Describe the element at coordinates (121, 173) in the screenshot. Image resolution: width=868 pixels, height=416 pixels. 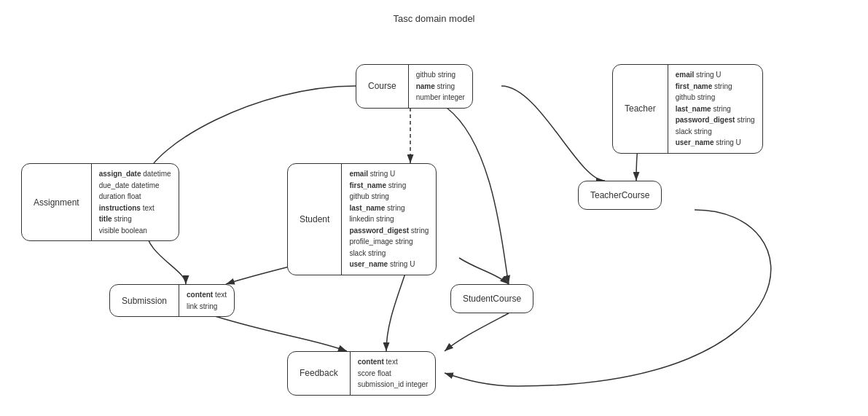
I see `attr-name: assign_date` at that location.